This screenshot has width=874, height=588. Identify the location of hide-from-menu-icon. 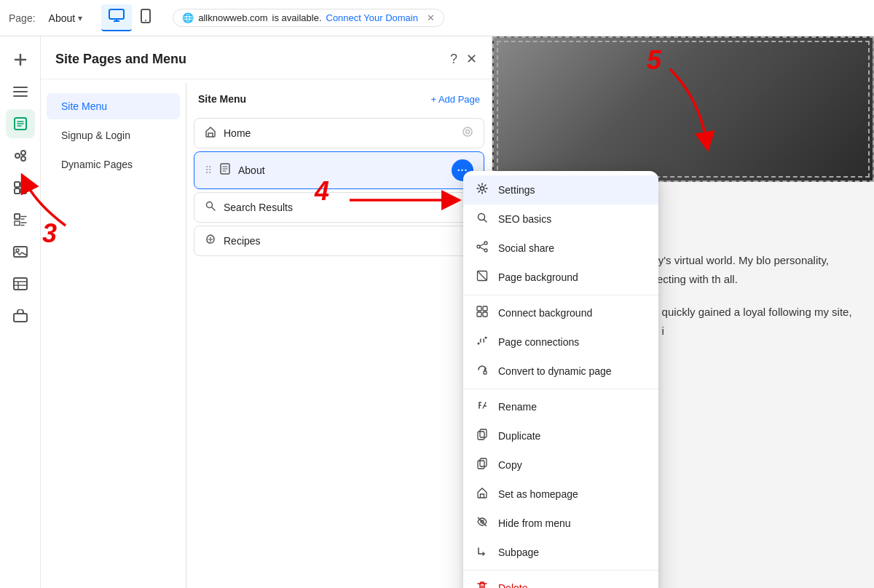
(482, 523).